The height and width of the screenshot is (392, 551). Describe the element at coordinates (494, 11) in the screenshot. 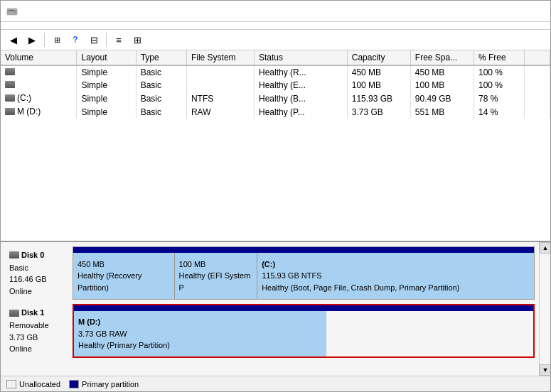

I see `maximize-button` at that location.